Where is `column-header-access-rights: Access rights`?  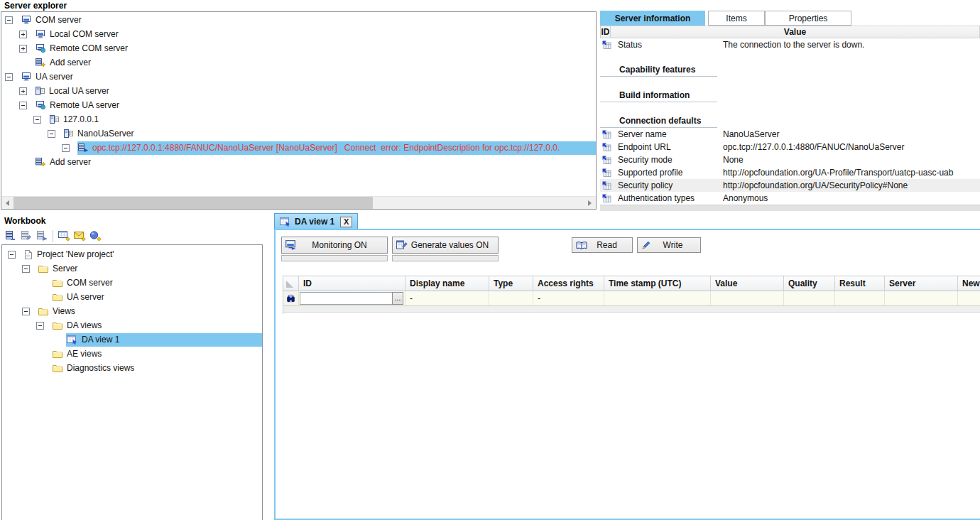
column-header-access-rights: Access rights is located at coordinates (569, 284).